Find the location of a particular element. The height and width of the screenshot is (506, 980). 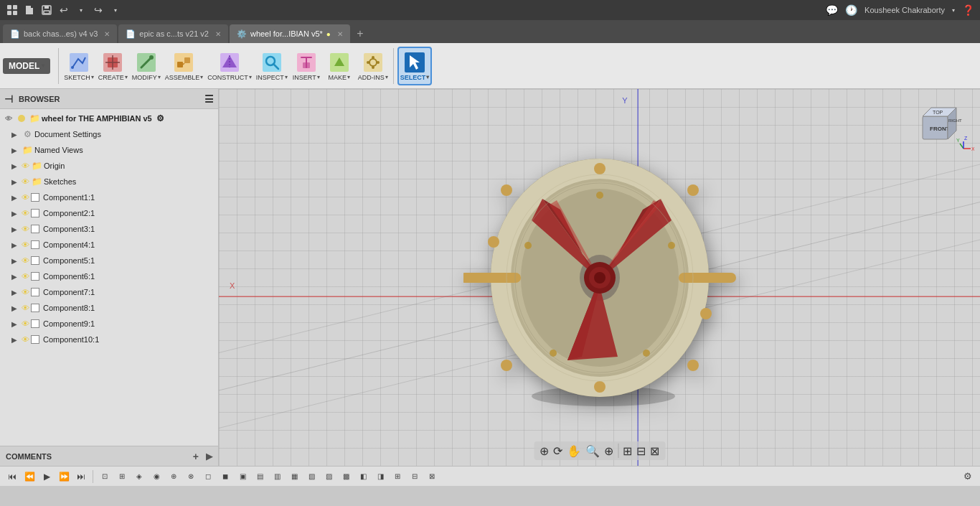

tree-comp7: ▶ 👁 Component7:1 is located at coordinates (109, 292).